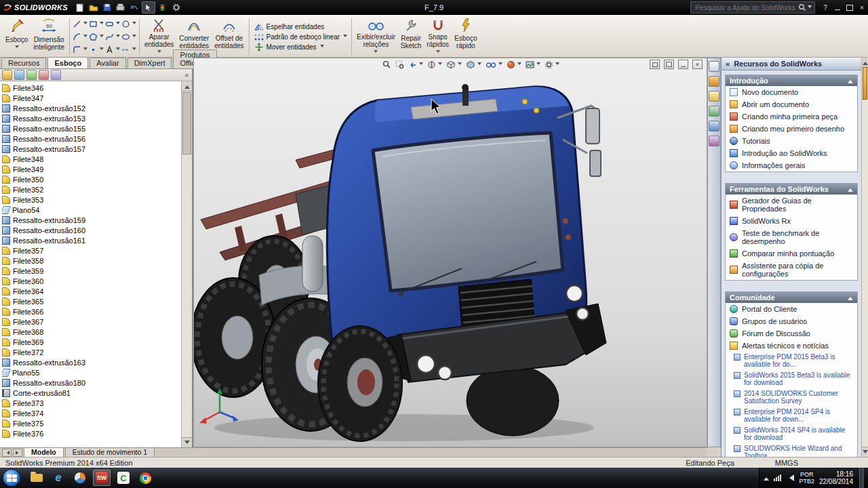 This screenshot has height=488, width=868. I want to click on tree-item: Filete369, so click(91, 342).